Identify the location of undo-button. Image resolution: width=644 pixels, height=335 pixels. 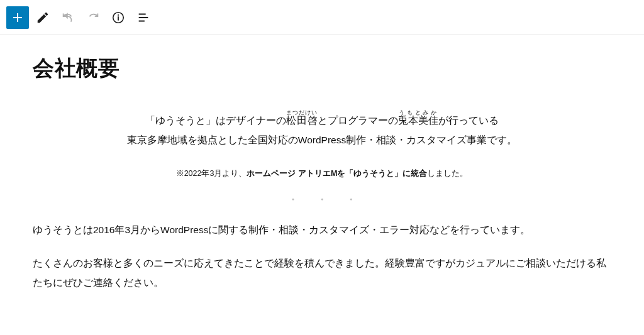
(68, 18).